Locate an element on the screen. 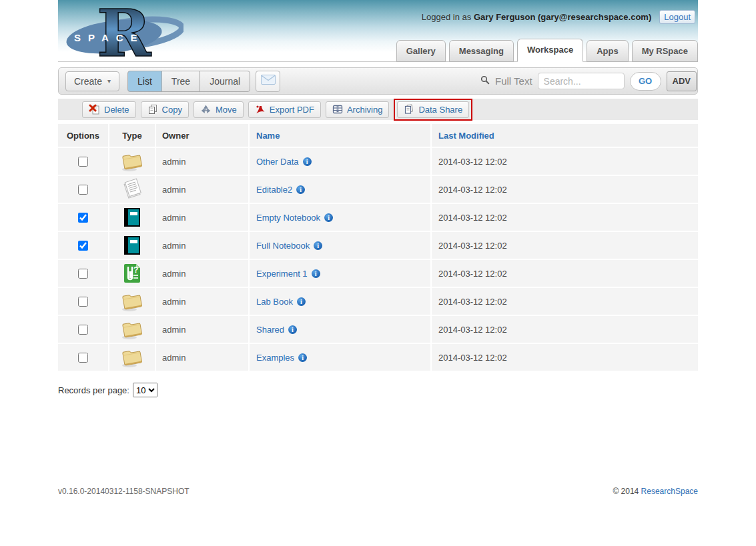  archiving-button-label: Archiving is located at coordinates (364, 109).